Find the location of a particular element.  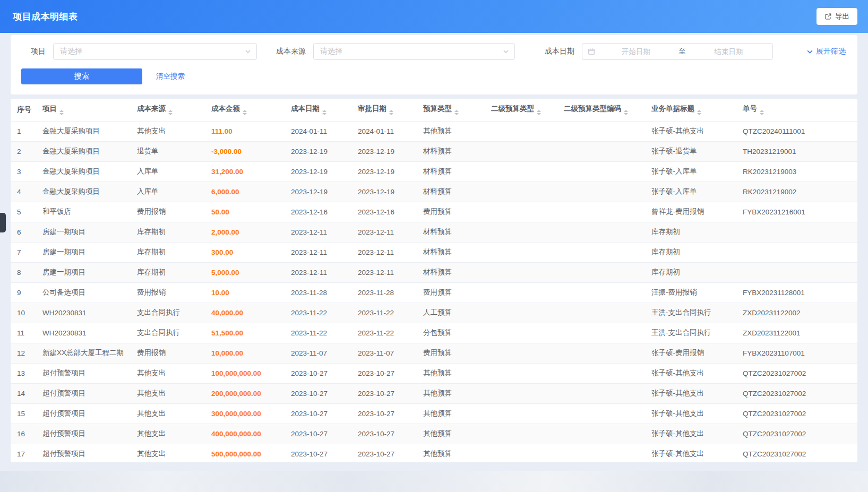

table-row: 11WH20230831支出合同执行51,500.002023-11-22202… is located at coordinates (434, 333).